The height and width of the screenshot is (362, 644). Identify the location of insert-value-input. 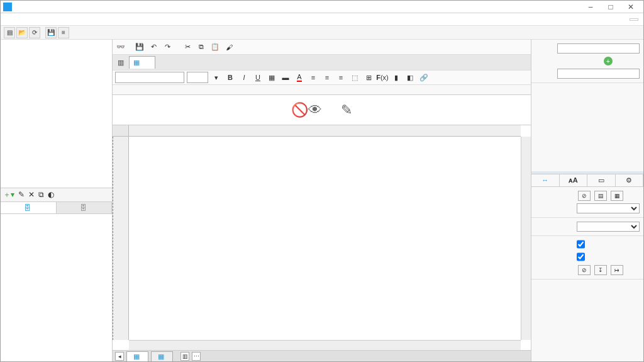
(599, 74).